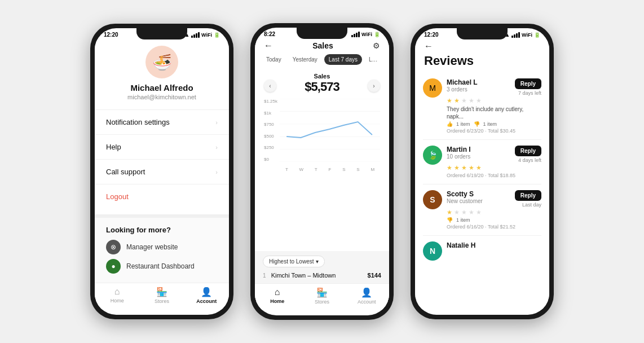 The width and height of the screenshot is (644, 343). What do you see at coordinates (528, 87) in the screenshot?
I see `reply-col-0: Reply 7 days left` at bounding box center [528, 87].